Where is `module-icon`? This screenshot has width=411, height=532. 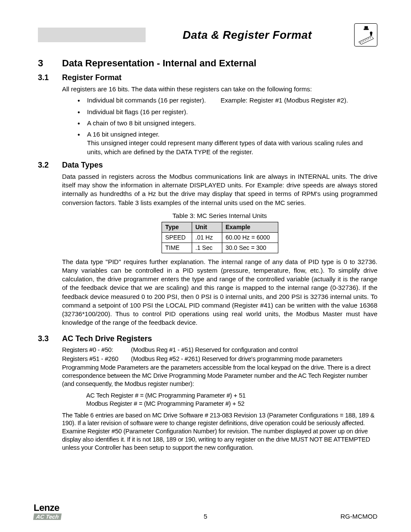 module-icon is located at coordinates (366, 35).